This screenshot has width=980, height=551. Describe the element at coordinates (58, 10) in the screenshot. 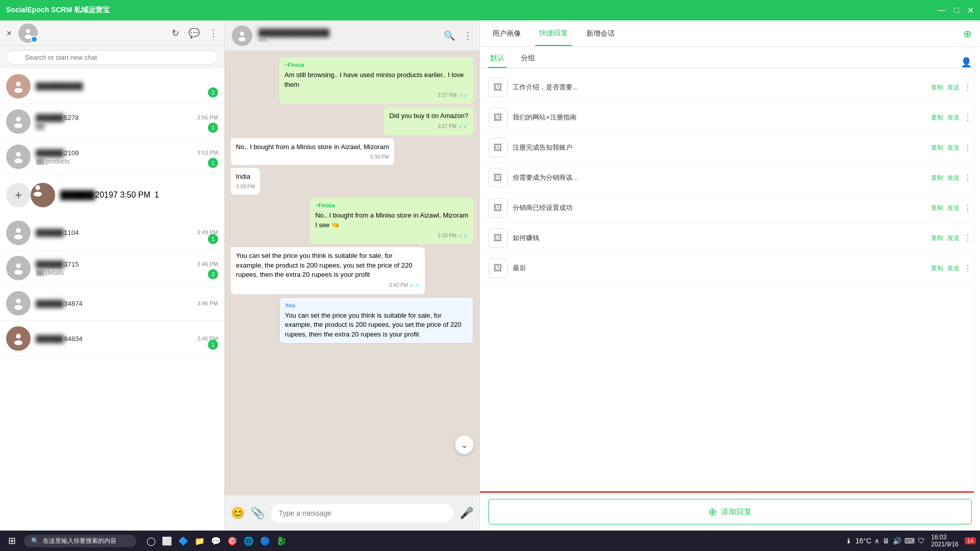

I see `app-title: SocialEpoch SCRM 私域运营宝` at that location.